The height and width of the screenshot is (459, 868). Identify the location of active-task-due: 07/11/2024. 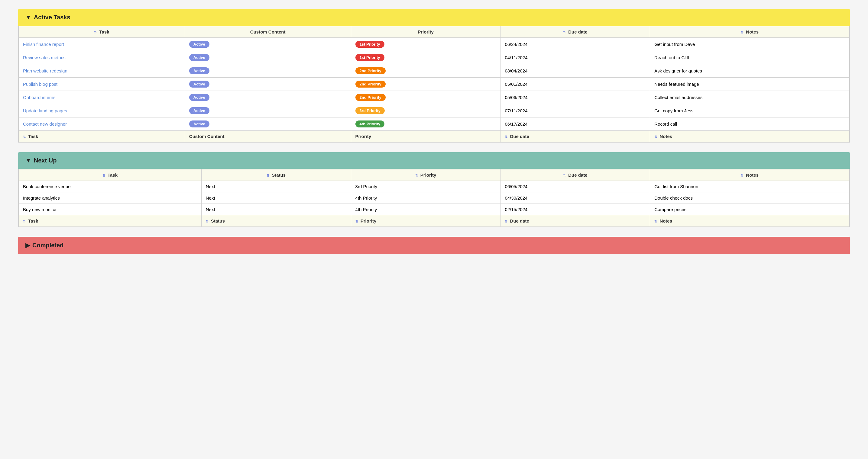
(575, 111).